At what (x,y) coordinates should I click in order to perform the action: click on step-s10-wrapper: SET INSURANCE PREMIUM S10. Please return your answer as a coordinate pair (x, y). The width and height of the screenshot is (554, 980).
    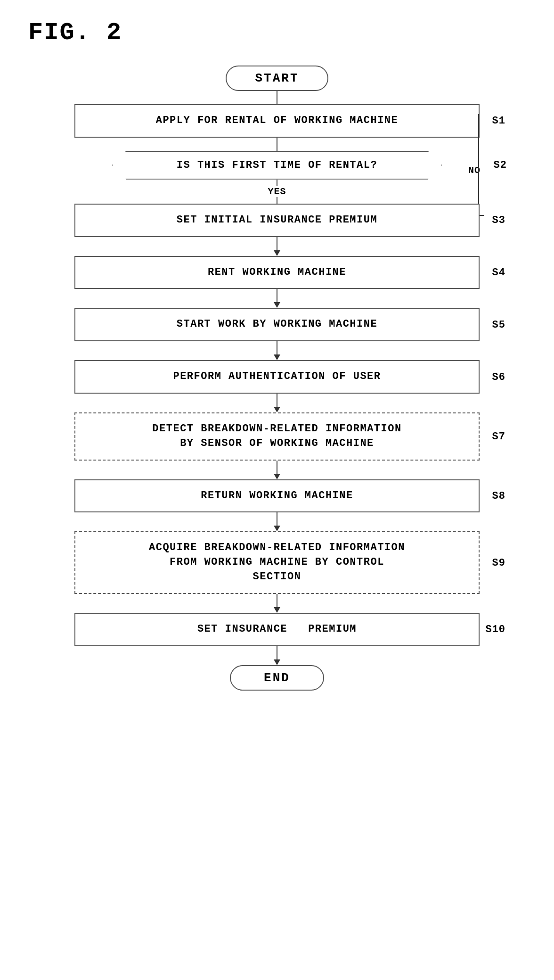
    Looking at the image, I should click on (277, 630).